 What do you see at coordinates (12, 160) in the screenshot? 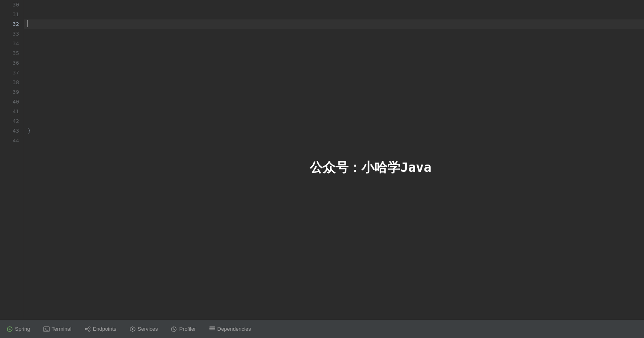
I see `line-numbers: 30 31 32 33 34 35 36 37 38 39 40 41 42 4…` at bounding box center [12, 160].